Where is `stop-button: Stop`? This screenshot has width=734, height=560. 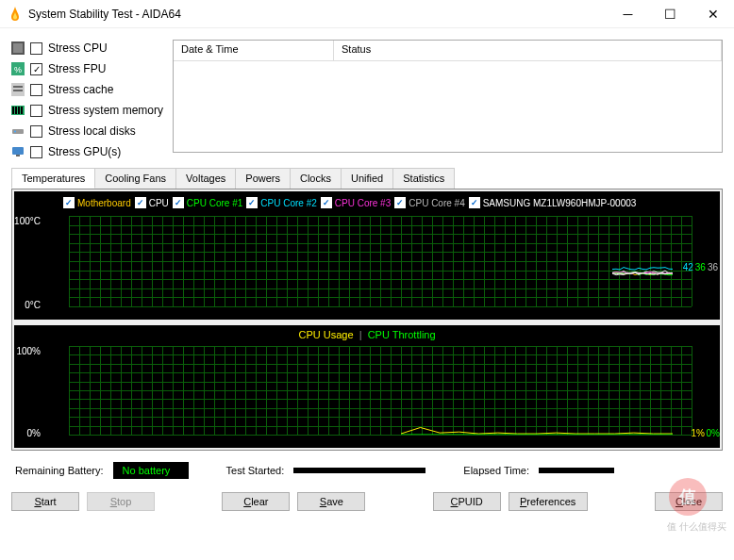
stop-button: Stop is located at coordinates (121, 502).